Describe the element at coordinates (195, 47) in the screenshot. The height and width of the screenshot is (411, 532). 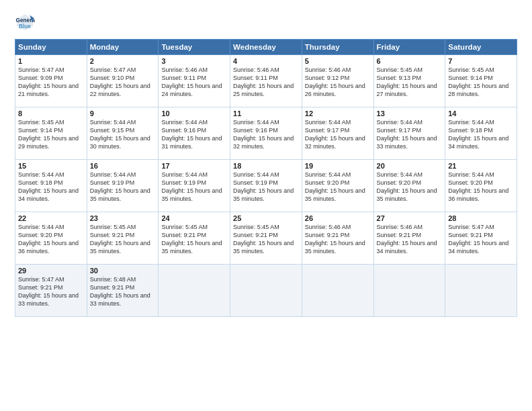
I see `col-header-tuesday: Tuesday` at that location.